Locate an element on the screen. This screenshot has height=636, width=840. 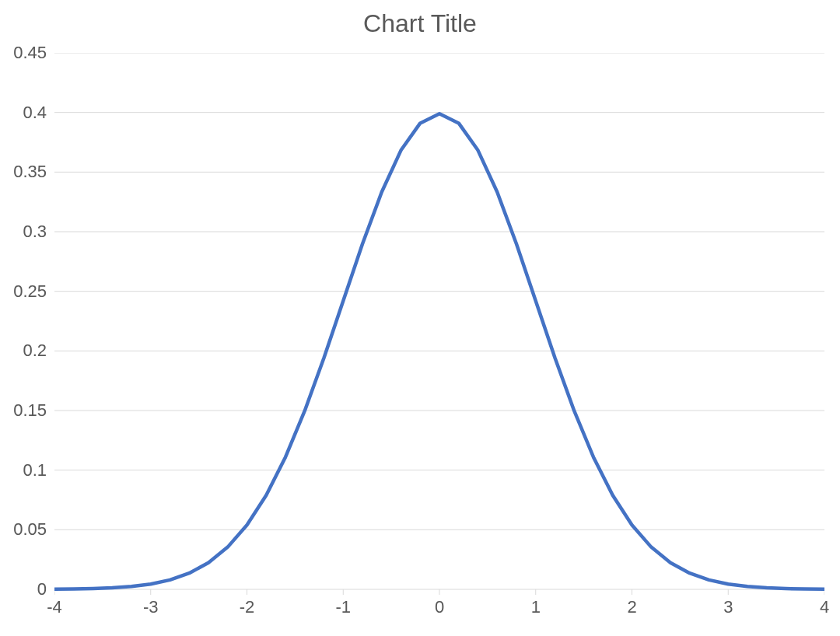
y-tick-label: 0.45 is located at coordinates (23, 53).